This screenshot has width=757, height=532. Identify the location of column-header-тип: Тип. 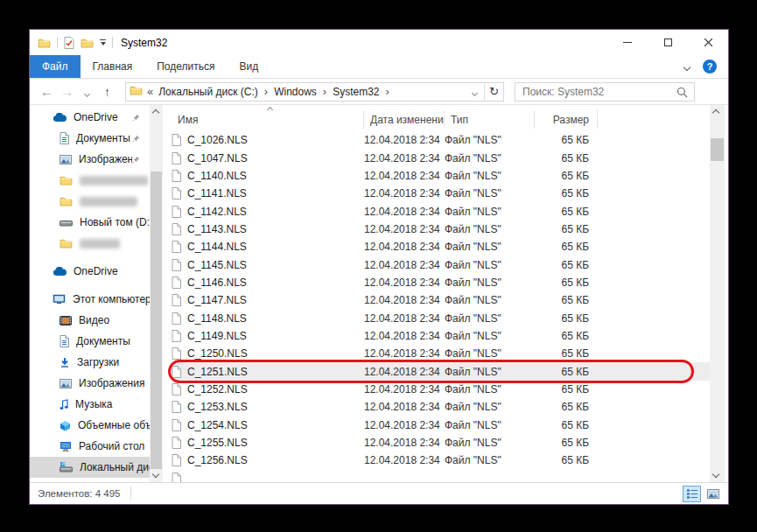
(490, 119).